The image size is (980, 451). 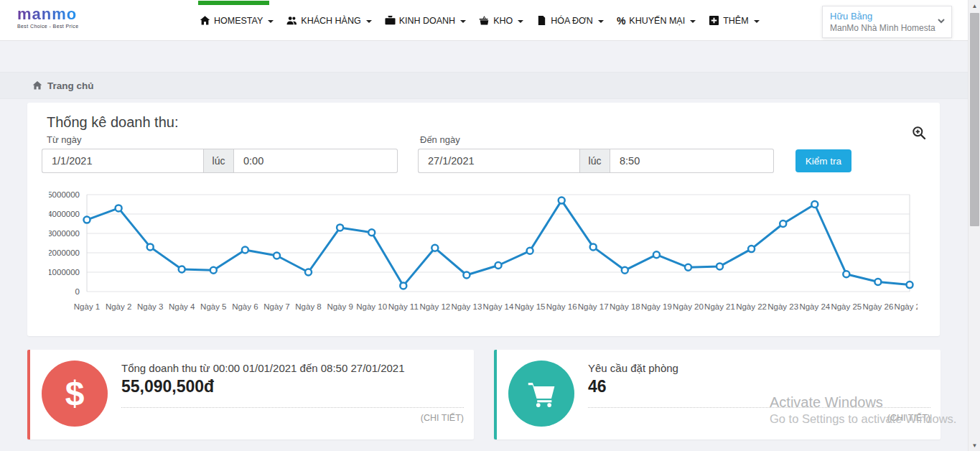 I want to click on from-time-input, so click(x=316, y=161).